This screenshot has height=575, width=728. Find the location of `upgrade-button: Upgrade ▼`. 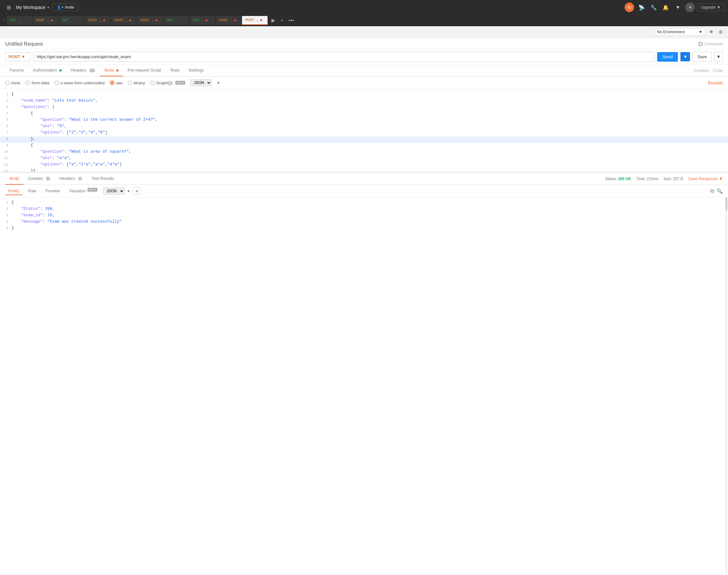

upgrade-button: Upgrade ▼ is located at coordinates (711, 7).